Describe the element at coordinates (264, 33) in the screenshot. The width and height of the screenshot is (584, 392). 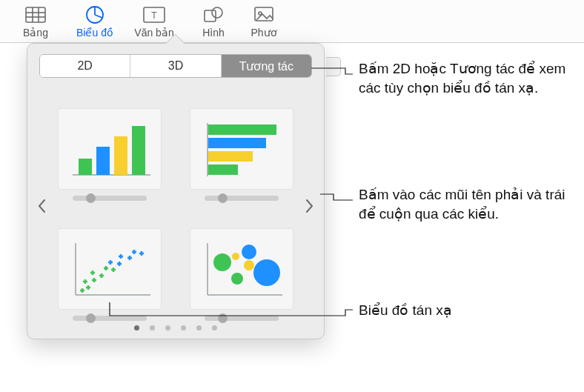
I see `toolbar-media-label: Phươ` at that location.